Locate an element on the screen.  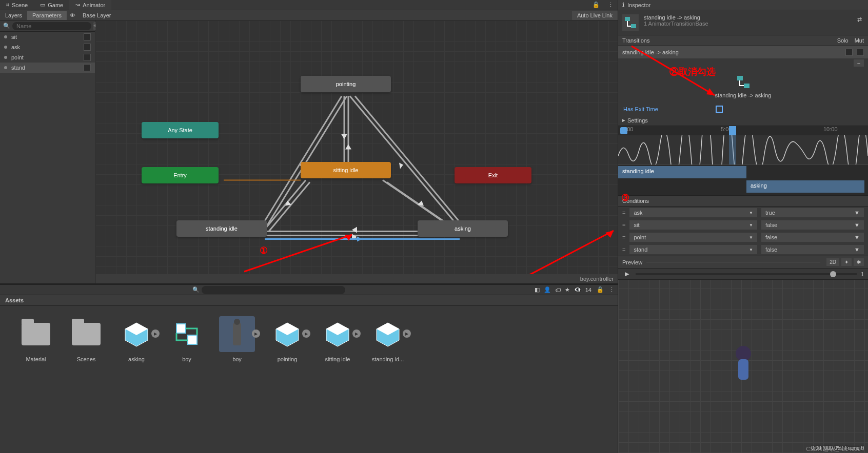
preview-label: Preview is located at coordinates (632, 262).